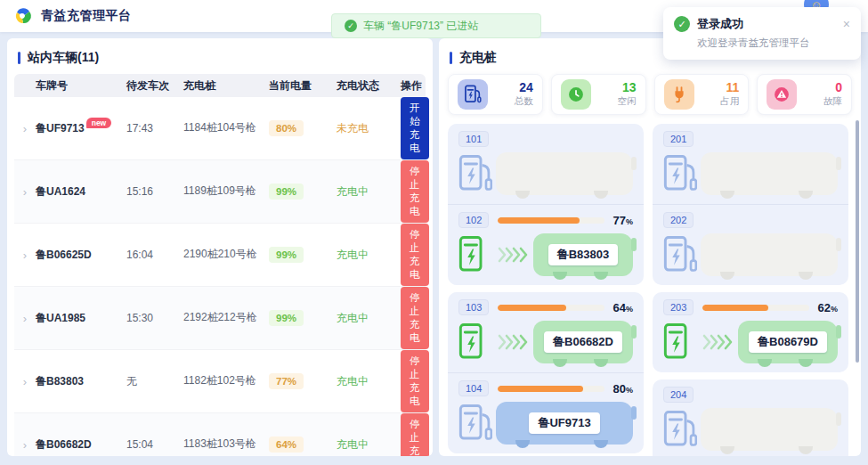 Image resolution: width=868 pixels, height=465 pixels. What do you see at coordinates (287, 128) in the screenshot?
I see `battery-badge: 80%` at bounding box center [287, 128].